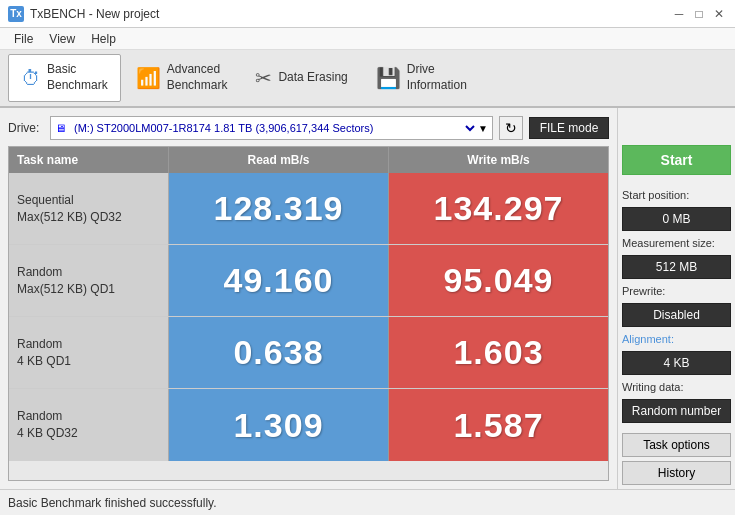  What do you see at coordinates (699, 14) in the screenshot?
I see `title-controls: ─ □ ✕` at bounding box center [699, 14].